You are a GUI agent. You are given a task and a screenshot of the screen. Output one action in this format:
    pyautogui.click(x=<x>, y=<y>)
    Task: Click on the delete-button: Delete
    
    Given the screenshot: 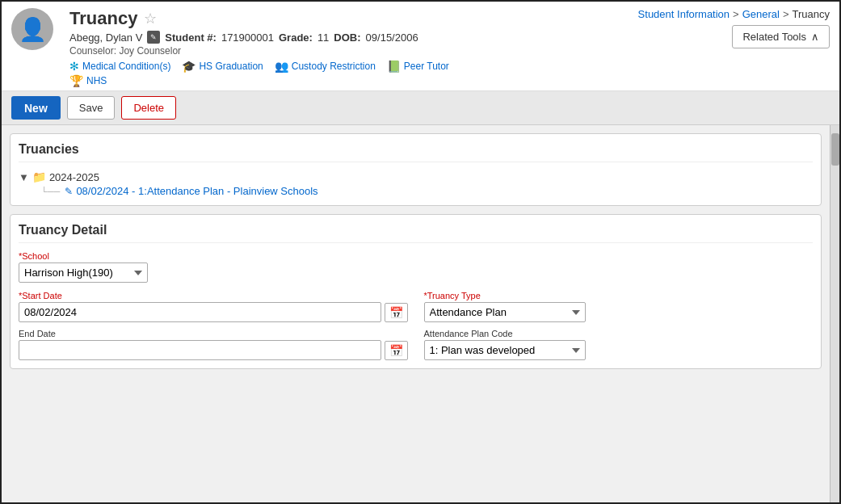 What is the action you would take?
    pyautogui.click(x=149, y=108)
    